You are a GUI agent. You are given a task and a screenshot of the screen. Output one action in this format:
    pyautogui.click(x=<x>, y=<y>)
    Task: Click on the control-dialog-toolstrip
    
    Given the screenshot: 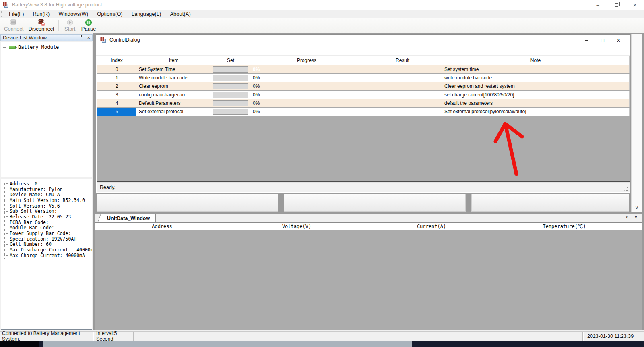 What is the action you would take?
    pyautogui.click(x=363, y=50)
    